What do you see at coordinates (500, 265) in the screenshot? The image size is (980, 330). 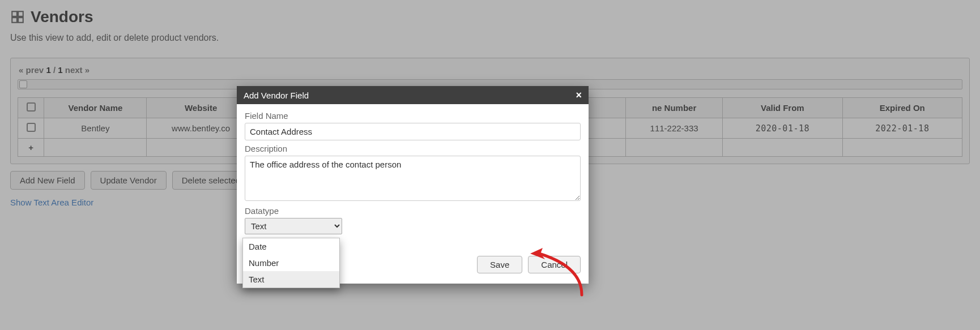 I see `save-button: Save` at bounding box center [500, 265].